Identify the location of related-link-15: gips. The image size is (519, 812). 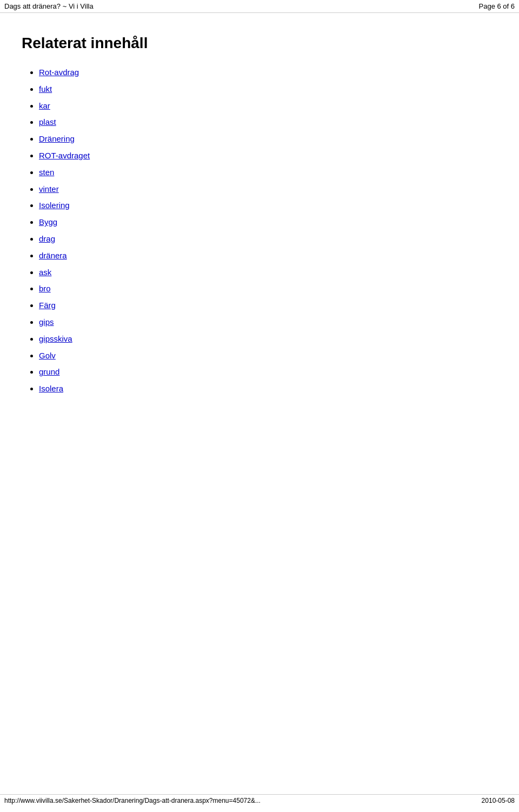
(46, 322).